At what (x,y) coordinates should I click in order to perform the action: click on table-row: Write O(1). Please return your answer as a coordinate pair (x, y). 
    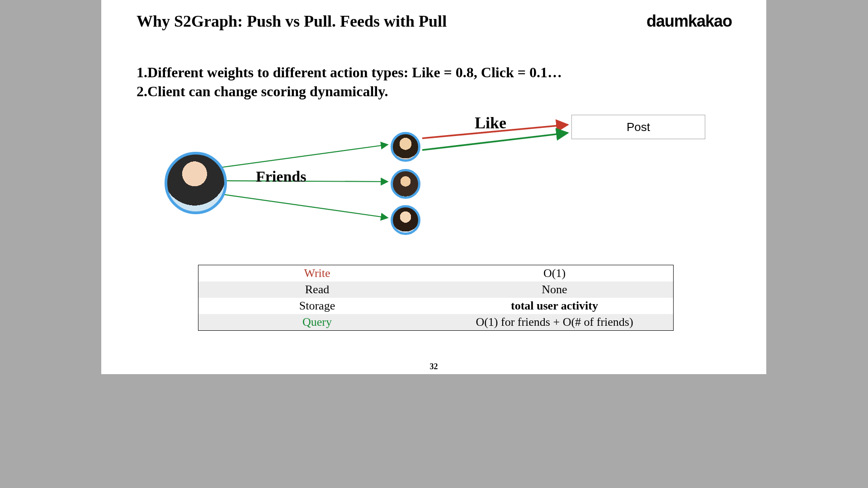
    Looking at the image, I should click on (436, 273).